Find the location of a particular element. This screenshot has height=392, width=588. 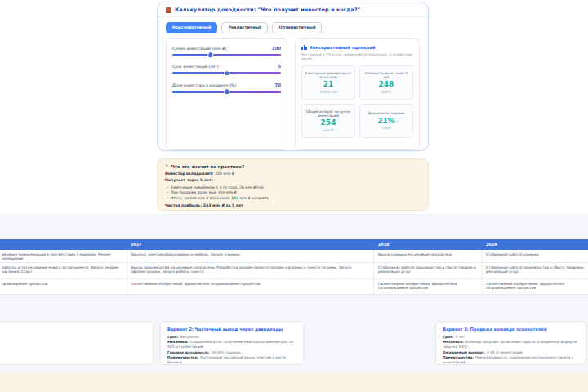

variant-2-card: Вариант 2: Частичный выход через дивиден… is located at coordinates (232, 343).